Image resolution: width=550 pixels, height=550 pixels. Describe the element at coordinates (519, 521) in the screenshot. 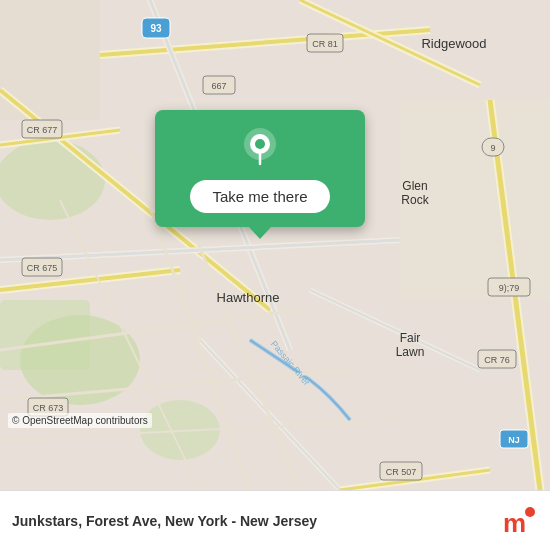

I see `moovit-logo-icon: m` at that location.